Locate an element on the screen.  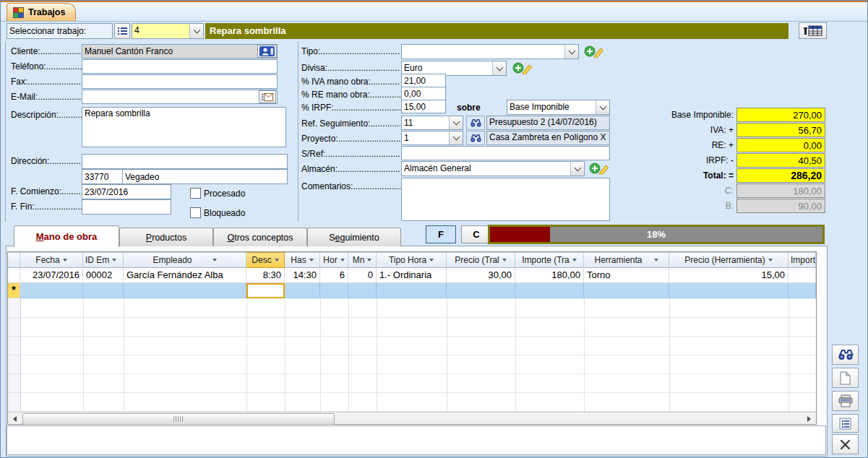
cell-precio-herramienta: 15,00 is located at coordinates (729, 276).